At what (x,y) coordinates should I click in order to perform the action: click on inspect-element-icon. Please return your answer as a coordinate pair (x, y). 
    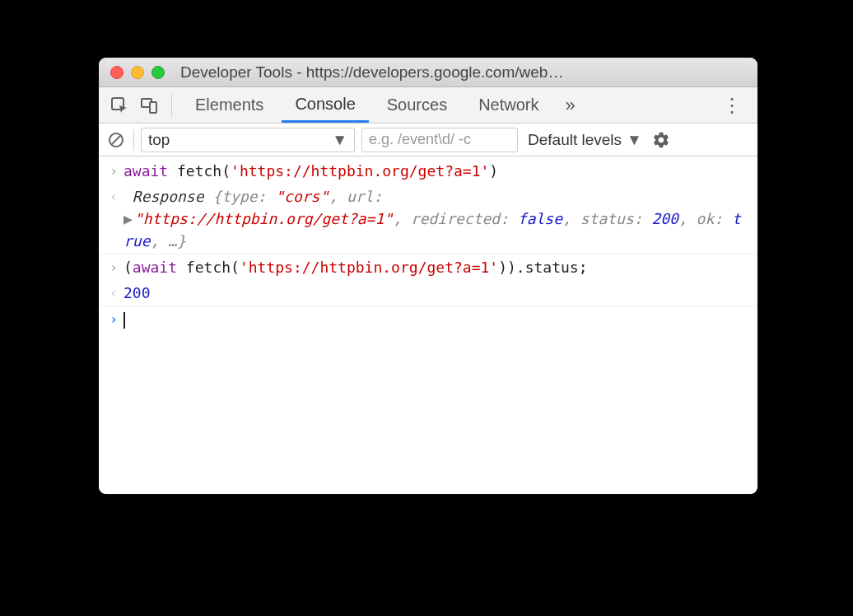
    Looking at the image, I should click on (119, 105).